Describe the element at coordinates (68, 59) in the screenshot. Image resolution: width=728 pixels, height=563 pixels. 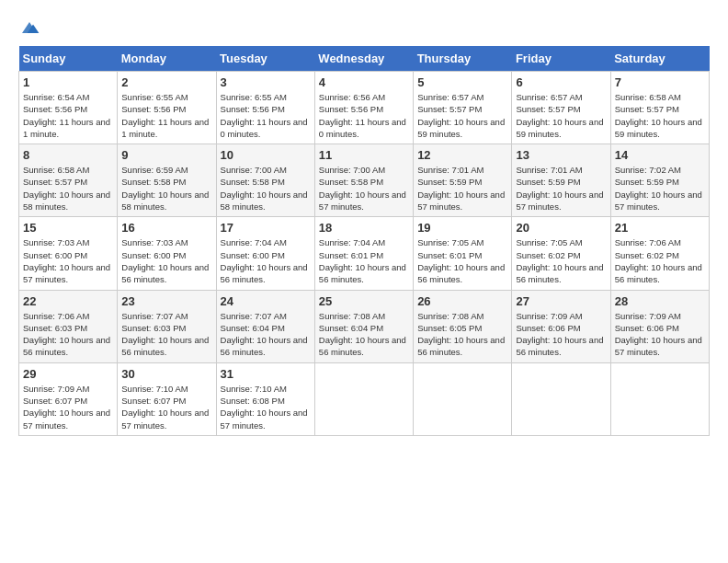
I see `header-sunday: Sunday` at that location.